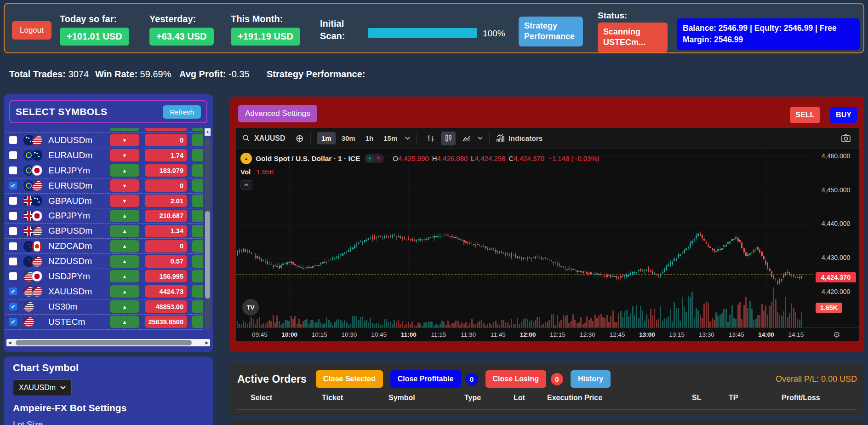 This screenshot has width=868, height=425. I want to click on history-button: History, so click(590, 379).